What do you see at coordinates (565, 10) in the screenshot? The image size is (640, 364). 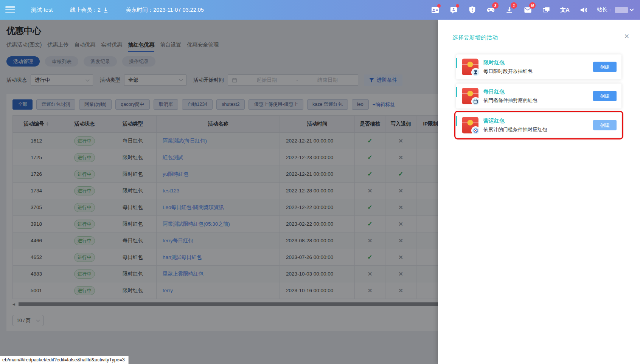 I see `translate-glyph: 文A` at bounding box center [565, 10].